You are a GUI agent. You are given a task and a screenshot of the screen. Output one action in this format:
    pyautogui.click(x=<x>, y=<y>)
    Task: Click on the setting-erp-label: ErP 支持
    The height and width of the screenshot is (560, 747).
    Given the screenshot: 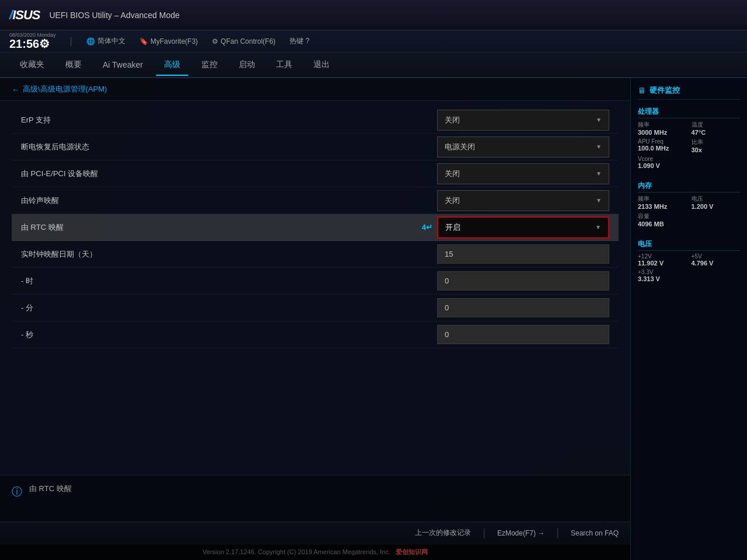 What is the action you would take?
    pyautogui.click(x=225, y=120)
    